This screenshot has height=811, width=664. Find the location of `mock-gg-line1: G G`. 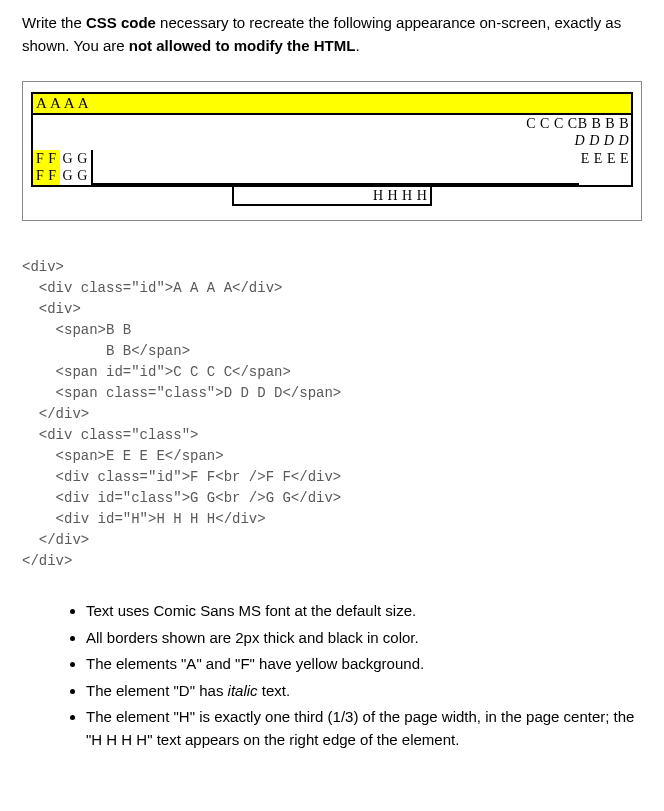

mock-gg-line1: G G is located at coordinates (76, 159).